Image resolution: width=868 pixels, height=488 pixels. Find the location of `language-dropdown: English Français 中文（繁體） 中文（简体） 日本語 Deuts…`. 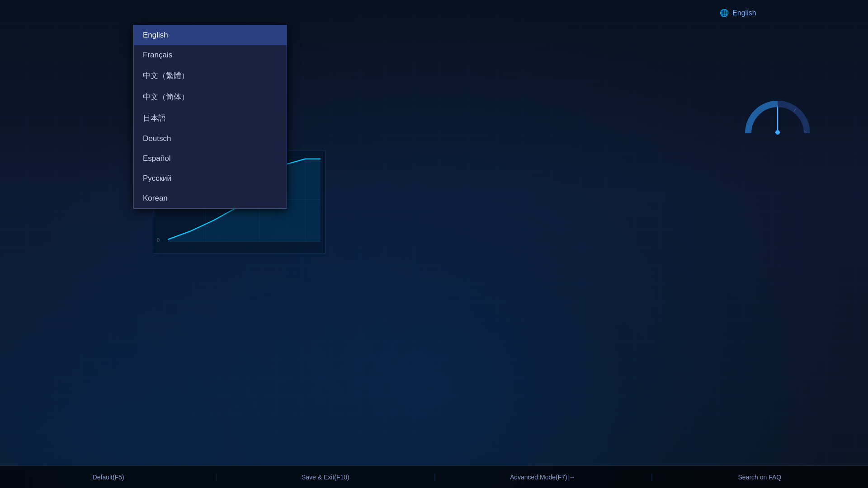

language-dropdown: English Français 中文（繁體） 中文（简体） 日本語 Deuts… is located at coordinates (210, 117).